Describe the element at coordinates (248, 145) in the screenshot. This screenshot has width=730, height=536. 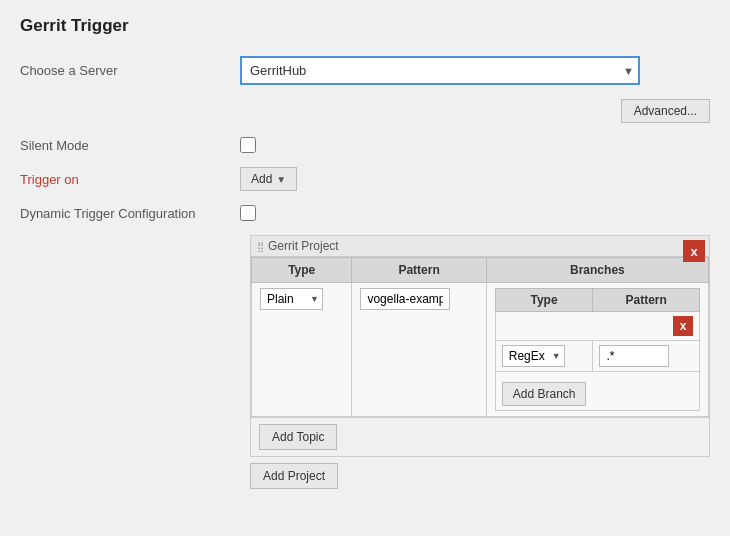
I see `silent-mode-checkbox` at that location.